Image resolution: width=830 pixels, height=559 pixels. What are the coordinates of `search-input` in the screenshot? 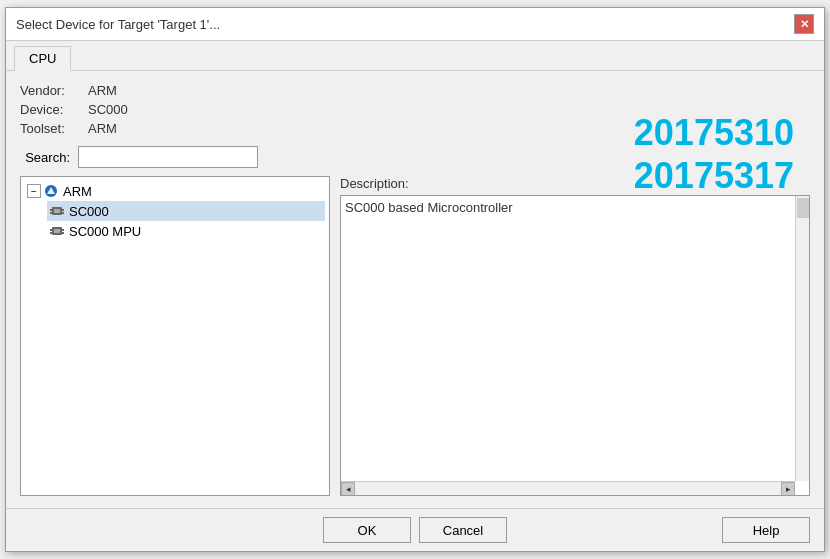 It's located at (168, 157).